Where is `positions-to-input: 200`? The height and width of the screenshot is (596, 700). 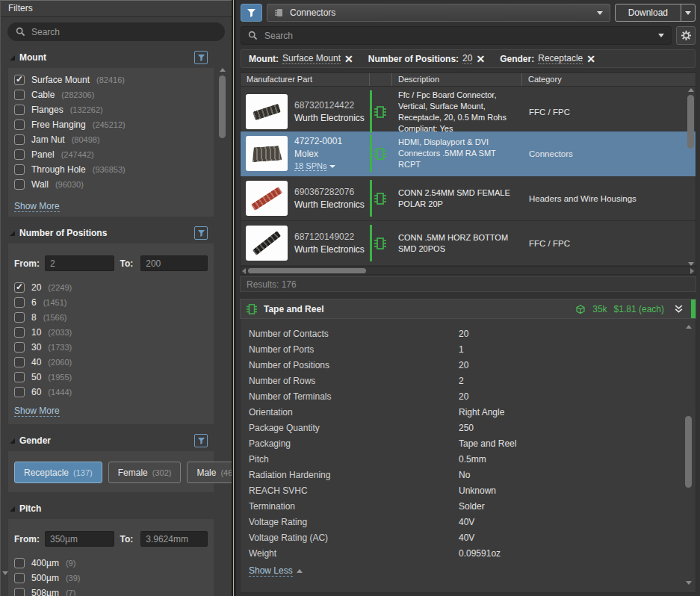
positions-to-input: 200 is located at coordinates (174, 263).